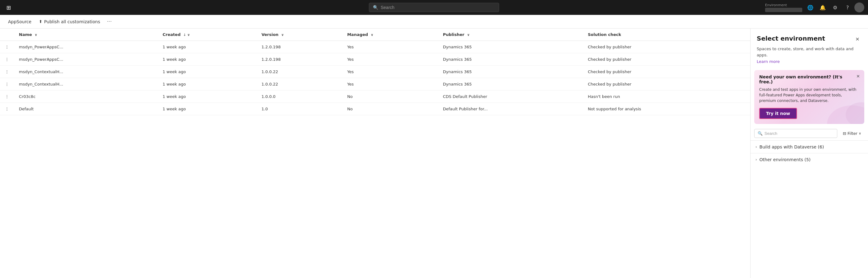 The height and width of the screenshot is (278, 868). What do you see at coordinates (510, 109) in the screenshot?
I see `cell-publisher: Default Publisher for...` at bounding box center [510, 109].